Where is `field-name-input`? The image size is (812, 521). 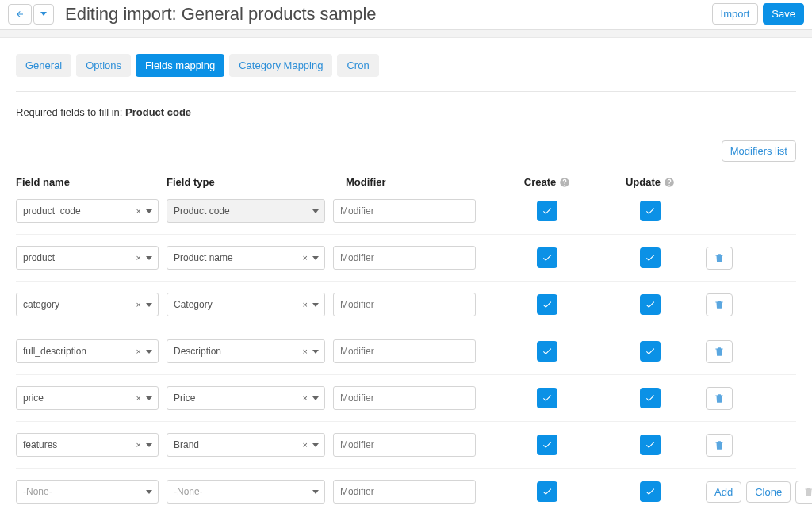
field-name-input is located at coordinates (87, 492).